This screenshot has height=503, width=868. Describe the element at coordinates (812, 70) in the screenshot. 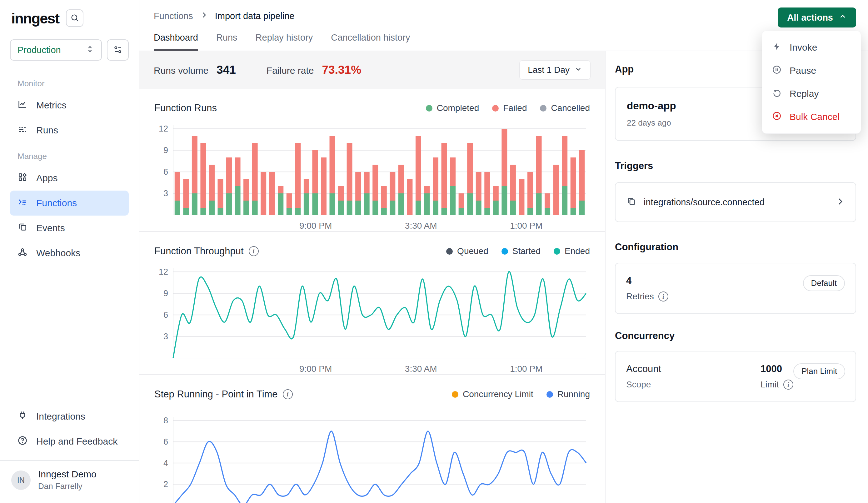

I see `menu-item-pause: Pause` at that location.